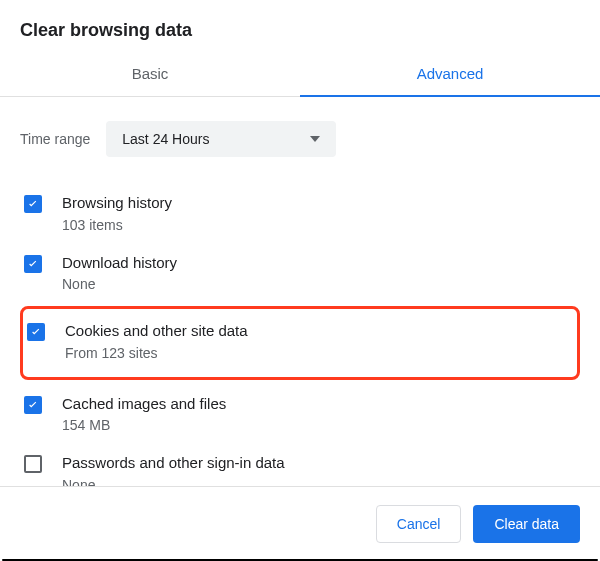 This screenshot has width=600, height=561. I want to click on item-subtext: None, so click(120, 284).